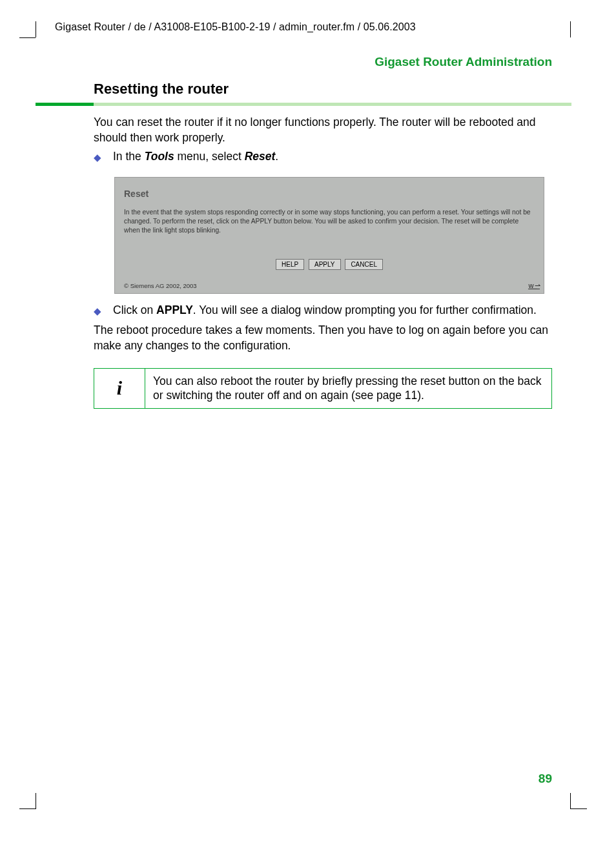  I want to click on screenshot-panel-title: Reset, so click(329, 194).